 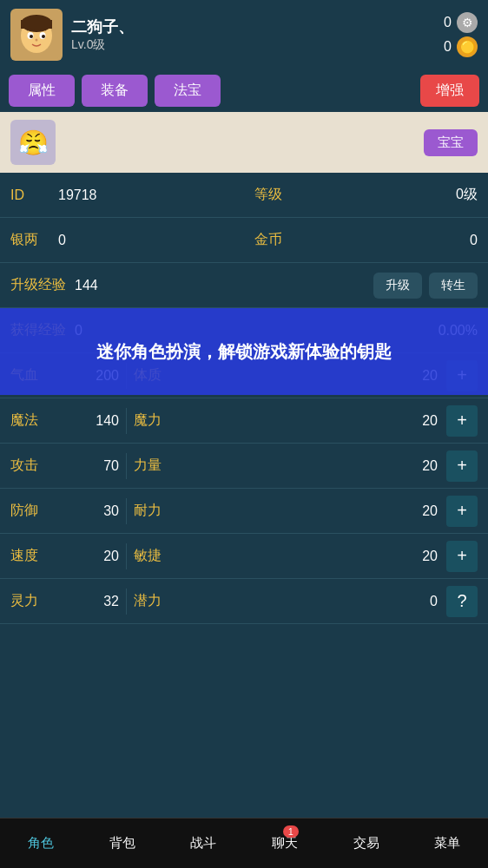 I want to click on xp-value: 144, so click(x=224, y=286).